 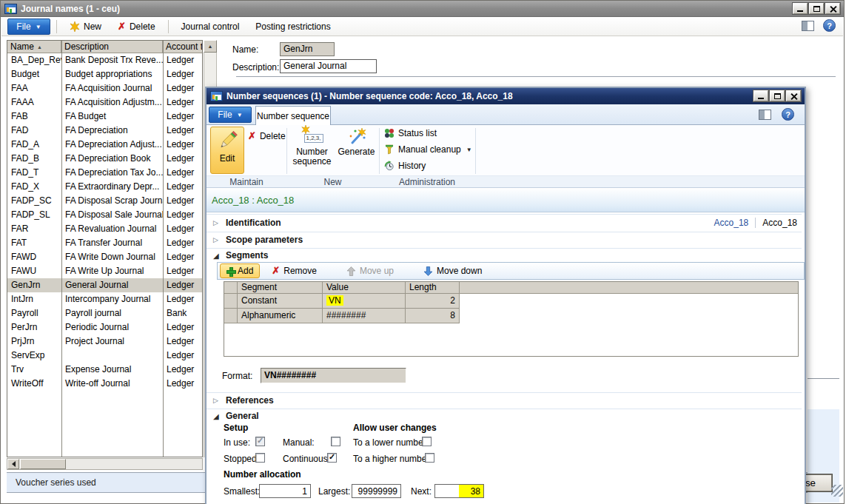 What do you see at coordinates (210, 27) in the screenshot?
I see `journal-control-button: Journal control` at bounding box center [210, 27].